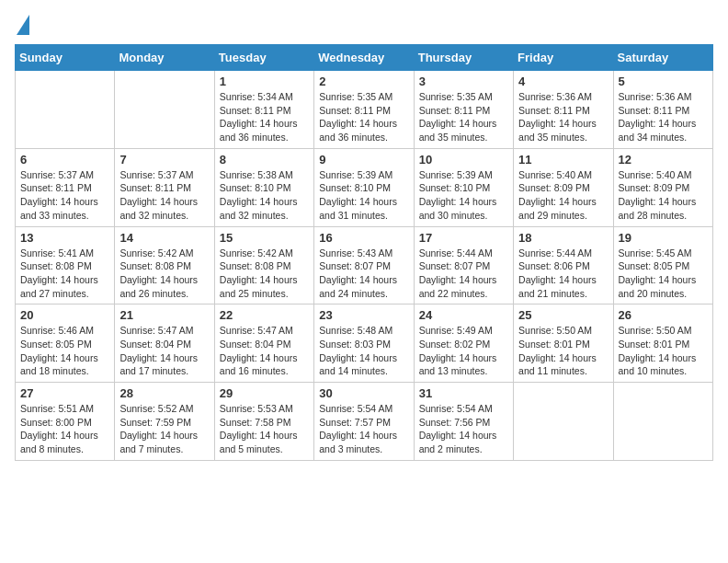  Describe the element at coordinates (165, 421) in the screenshot. I see `calendar-cell: 28Sunrise: 5:52 AM Sunset: 7:59 PM Dayli…` at that location.